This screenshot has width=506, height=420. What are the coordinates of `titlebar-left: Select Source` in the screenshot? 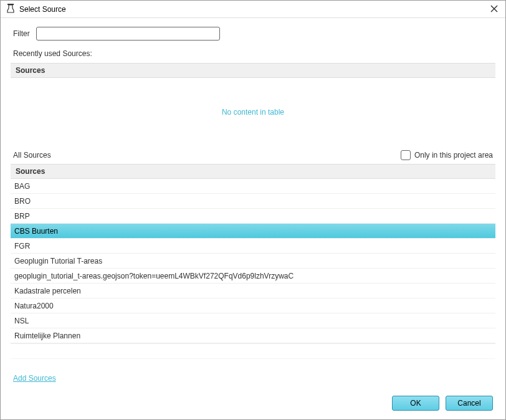 It's located at (36, 9).